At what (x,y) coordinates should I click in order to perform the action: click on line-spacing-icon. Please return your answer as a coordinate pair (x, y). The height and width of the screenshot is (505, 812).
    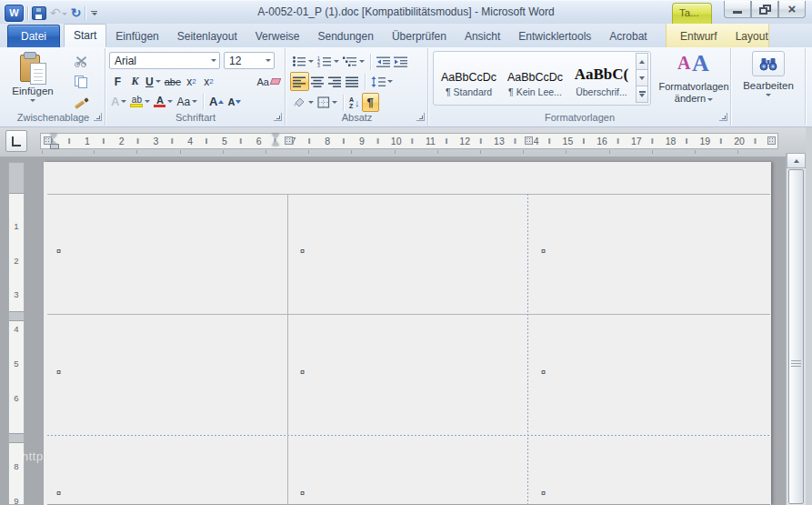
    Looking at the image, I should click on (378, 82).